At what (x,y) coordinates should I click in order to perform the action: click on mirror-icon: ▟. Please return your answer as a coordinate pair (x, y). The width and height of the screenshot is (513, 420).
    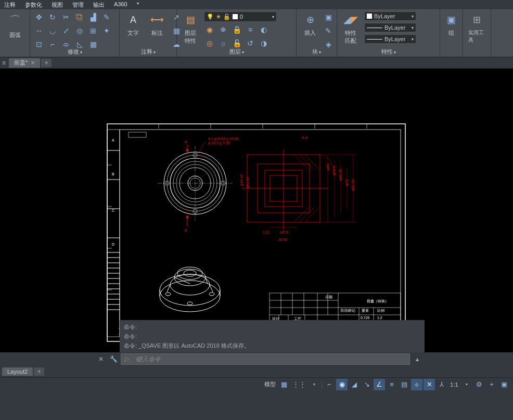
    Looking at the image, I should click on (93, 17).